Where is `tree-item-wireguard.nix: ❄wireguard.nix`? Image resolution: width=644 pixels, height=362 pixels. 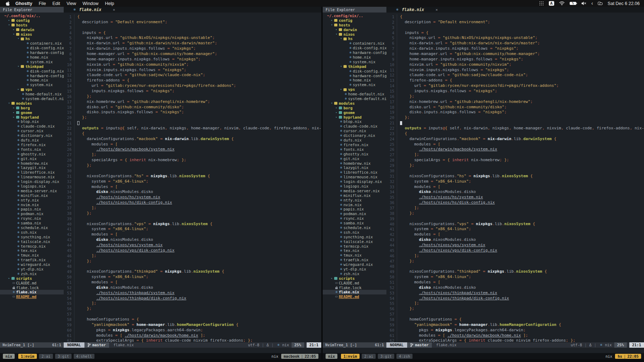 tree-item-wireguard.nix: ❄wireguard.nix is located at coordinates (32, 264).